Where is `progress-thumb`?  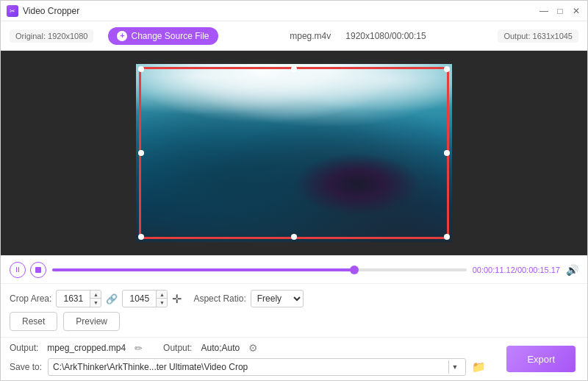 progress-thumb is located at coordinates (354, 270).